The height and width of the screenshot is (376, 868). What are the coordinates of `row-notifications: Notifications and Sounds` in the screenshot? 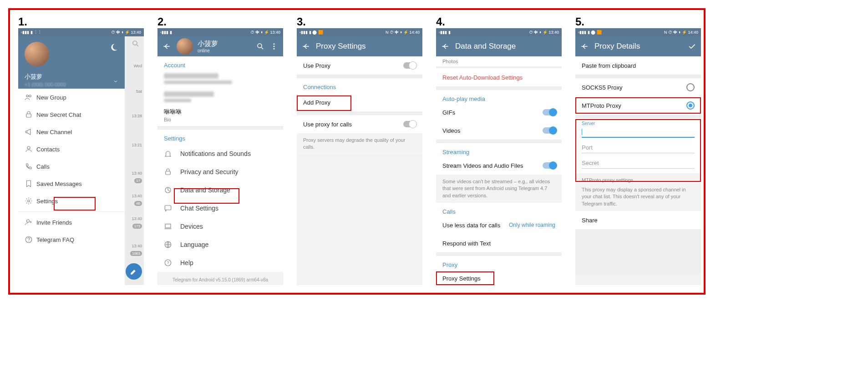 It's located at (220, 154).